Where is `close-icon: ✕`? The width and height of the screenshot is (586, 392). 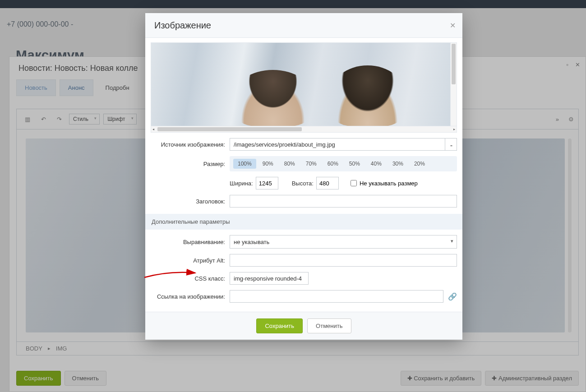 close-icon: ✕ is located at coordinates (453, 25).